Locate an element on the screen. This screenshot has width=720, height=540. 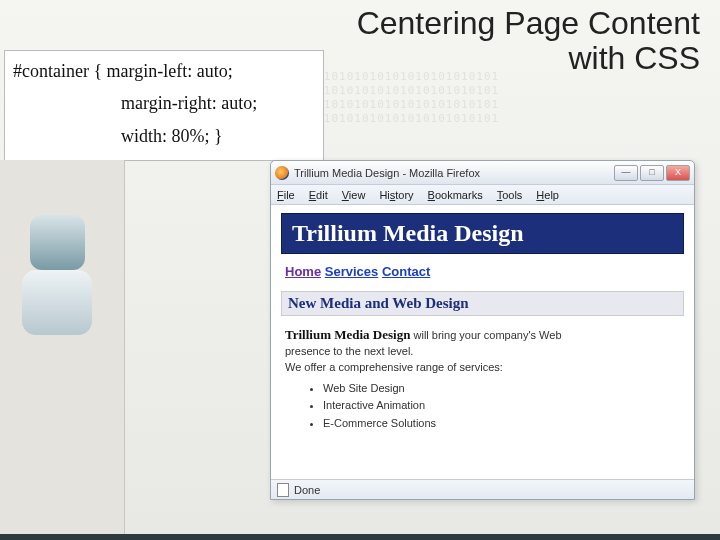
lead-line3: We offer a comprehensive range of servic… is located at coordinates (394, 367).